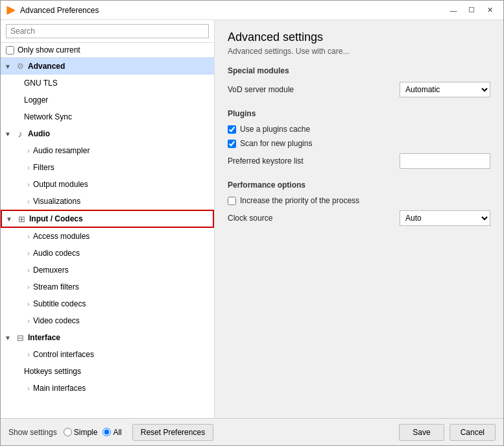 The image size is (504, 446). Describe the element at coordinates (29, 151) in the screenshot. I see `arrow-audio-resampler: ›` at that location.